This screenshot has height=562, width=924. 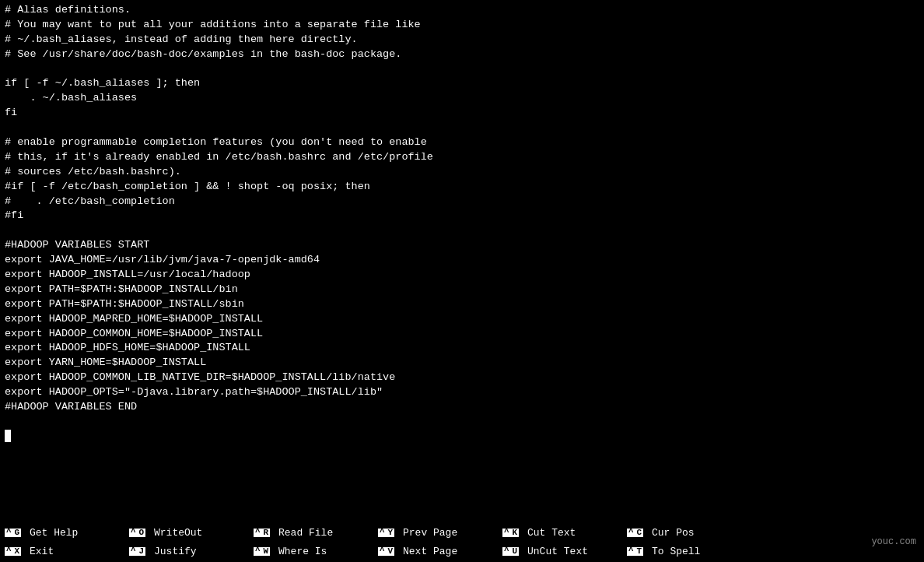 What do you see at coordinates (551, 532) in the screenshot?
I see `shortcut-label: Cut Text` at bounding box center [551, 532].